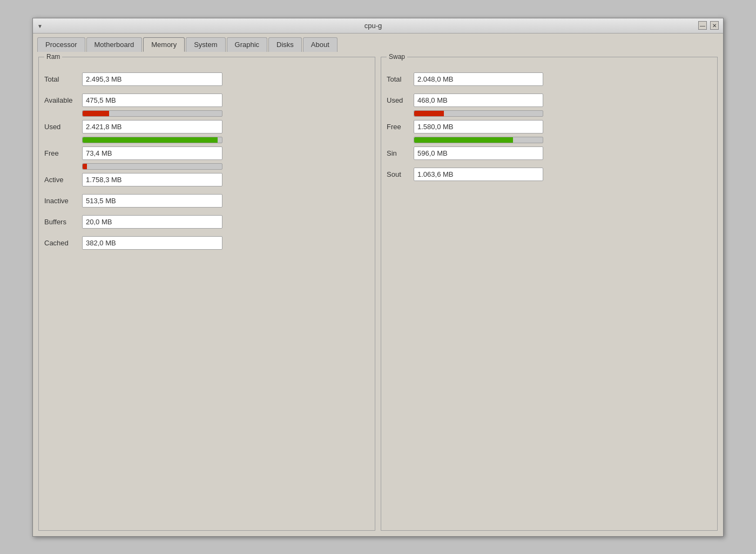 This screenshot has height=554, width=756. I want to click on ram-free-bar-fill, so click(85, 166).